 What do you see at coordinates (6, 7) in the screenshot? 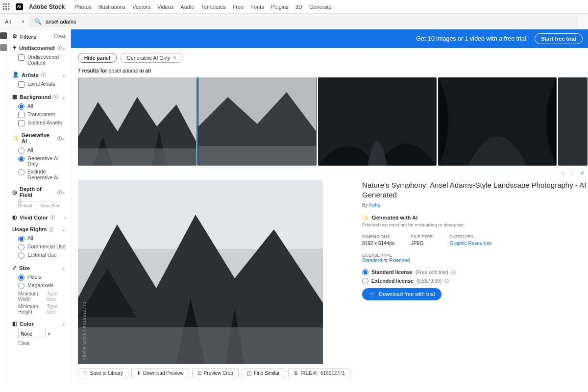
I see `apps-grid-icon` at bounding box center [6, 7].